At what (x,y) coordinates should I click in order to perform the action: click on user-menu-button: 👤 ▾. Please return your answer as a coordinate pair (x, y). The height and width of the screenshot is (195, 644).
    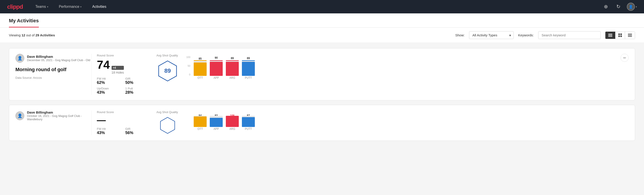
    Looking at the image, I should click on (632, 7).